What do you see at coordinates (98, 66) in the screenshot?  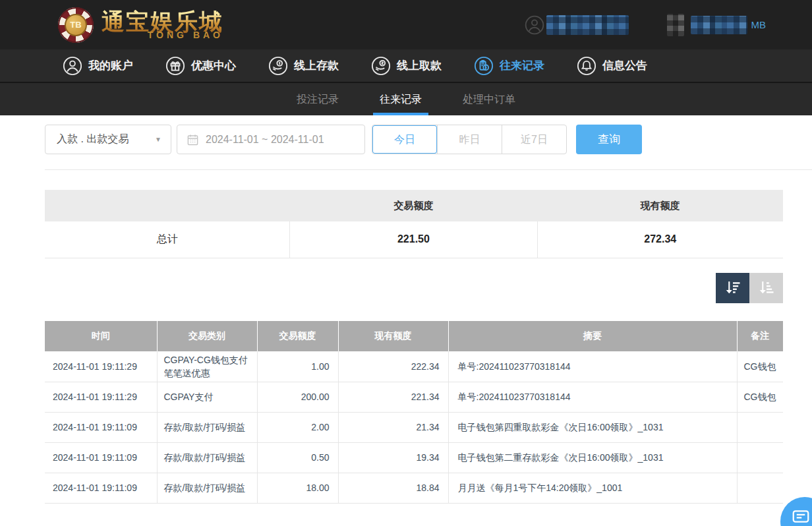 I see `nav-item-my-account: 我的账户` at bounding box center [98, 66].